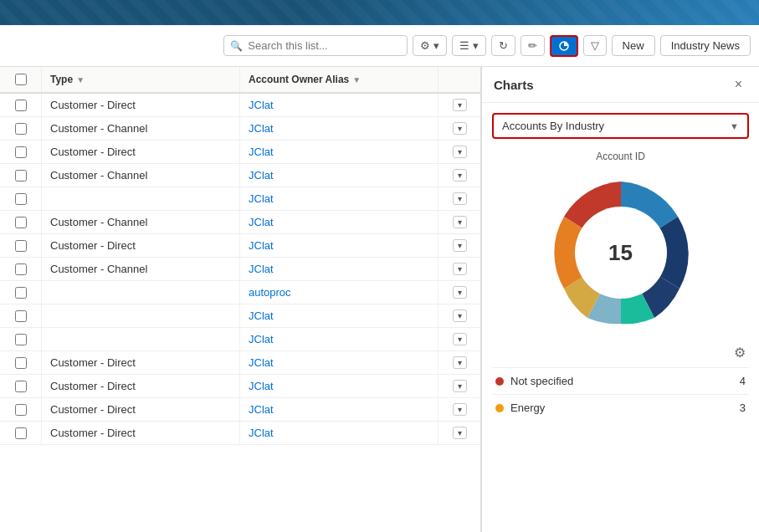 The image size is (759, 532). Describe the element at coordinates (315, 45) in the screenshot. I see `search-input` at that location.